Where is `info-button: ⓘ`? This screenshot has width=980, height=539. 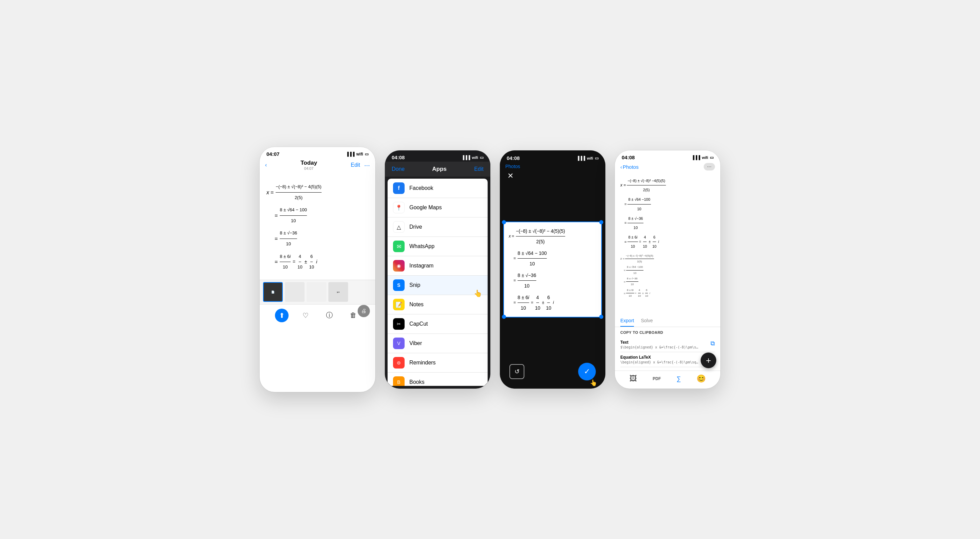
info-button: ⓘ is located at coordinates (329, 315).